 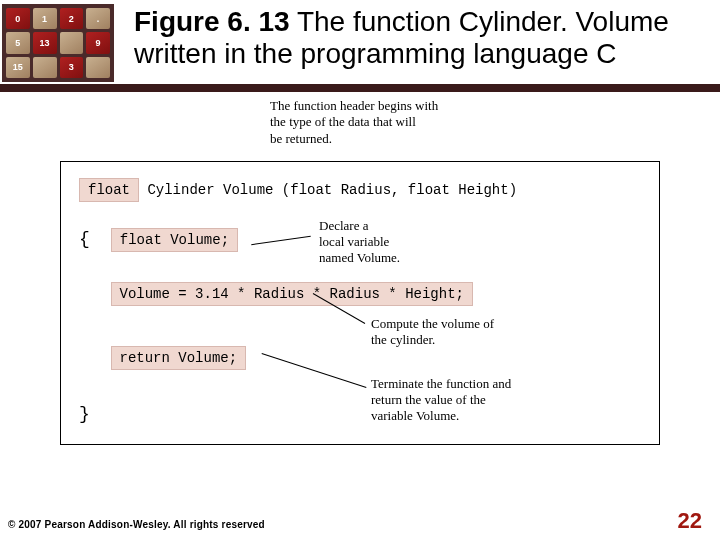 I want to click on decorative-badge: 012. 5139 153, so click(x=58, y=43).